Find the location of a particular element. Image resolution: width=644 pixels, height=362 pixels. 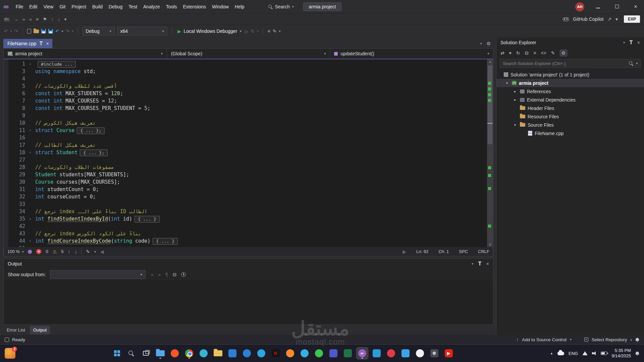

column-indicator: Ch: 1 is located at coordinates (443, 251).